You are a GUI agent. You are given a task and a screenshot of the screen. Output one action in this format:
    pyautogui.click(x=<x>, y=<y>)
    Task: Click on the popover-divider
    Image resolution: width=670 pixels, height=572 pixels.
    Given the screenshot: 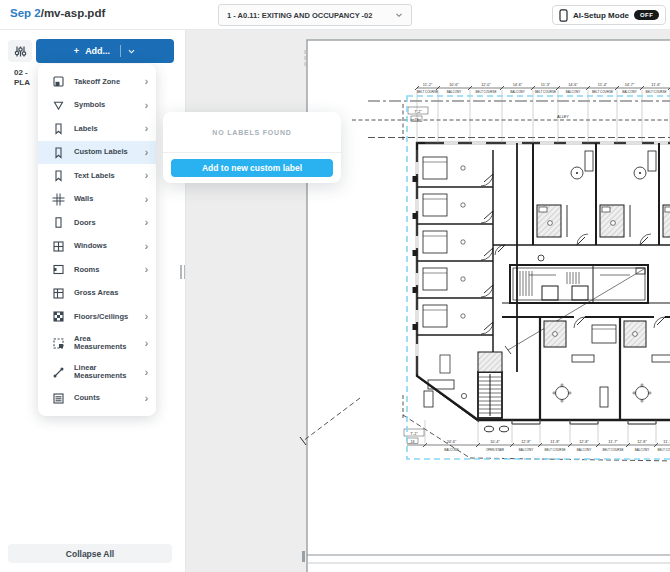 What is the action you would take?
    pyautogui.click(x=252, y=152)
    